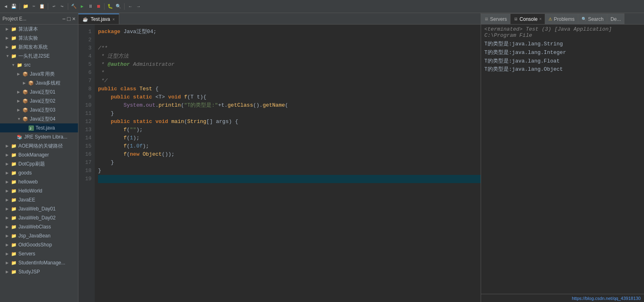  What do you see at coordinates (99, 19) in the screenshot?
I see `editor-tab-test-java: ☕ Test.java ×` at bounding box center [99, 19].